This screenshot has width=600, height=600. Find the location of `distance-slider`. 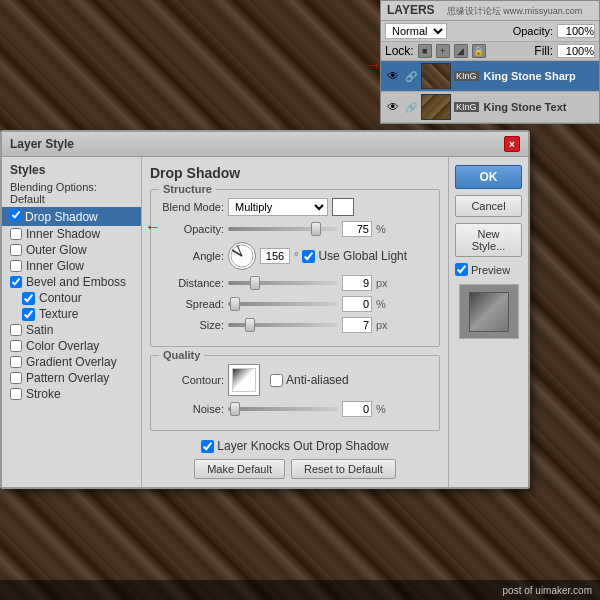

distance-slider is located at coordinates (283, 283).